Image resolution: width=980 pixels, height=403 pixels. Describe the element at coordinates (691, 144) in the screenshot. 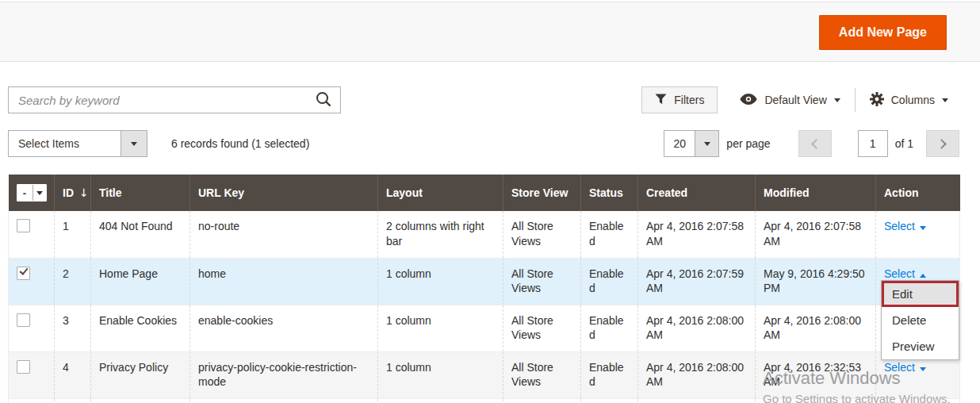

I see `per-page-dropdown: 20` at that location.